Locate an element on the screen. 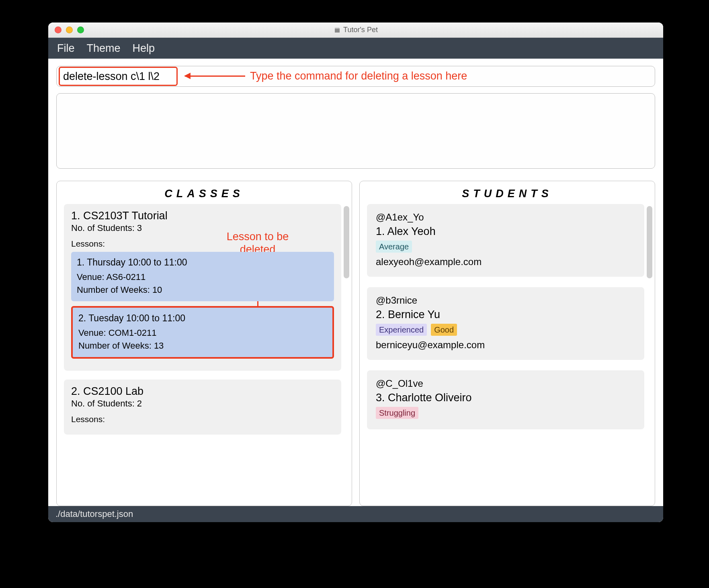  student-email: alexyeoh@example.com is located at coordinates (506, 262).